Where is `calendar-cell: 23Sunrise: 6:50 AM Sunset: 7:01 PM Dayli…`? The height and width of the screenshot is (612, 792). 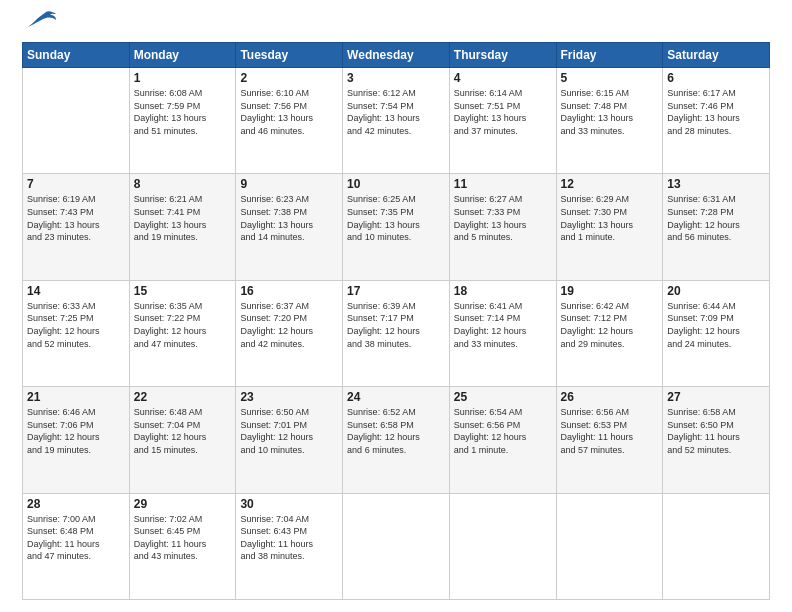
calendar-cell: 23Sunrise: 6:50 AM Sunset: 7:01 PM Dayli… is located at coordinates (290, 440).